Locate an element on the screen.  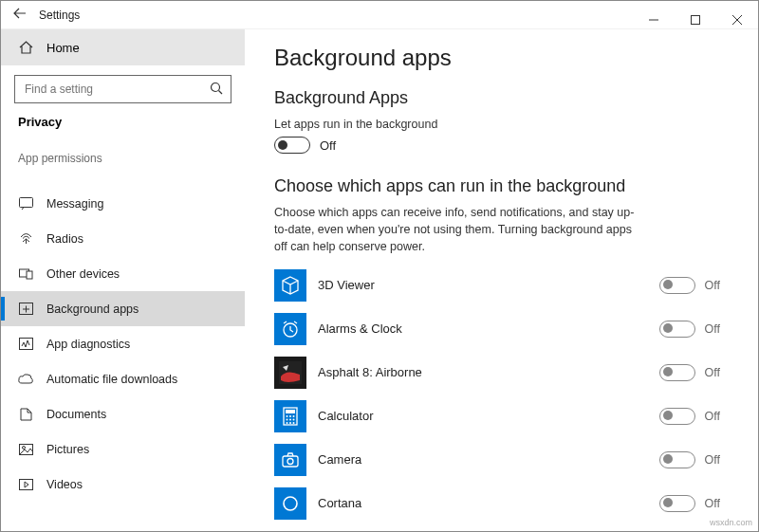
choose-apps-description: Choose which apps can receive info, send… is located at coordinates (454, 229).